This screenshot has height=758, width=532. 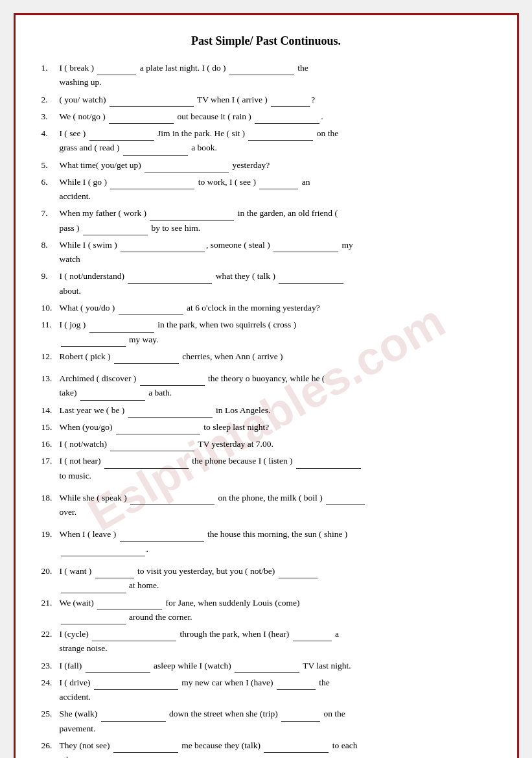 I want to click on ex11-text: I ( jog ) in the park, when two squirrel…, so click(x=178, y=325).